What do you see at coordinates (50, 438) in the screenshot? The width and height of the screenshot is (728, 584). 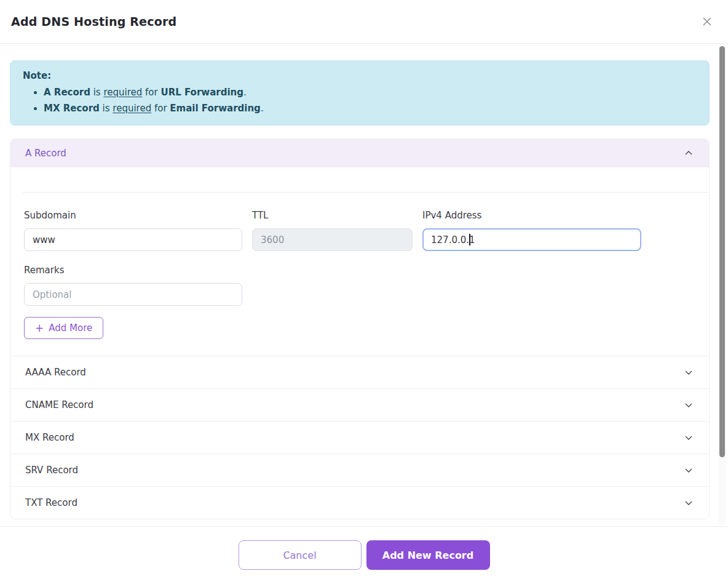 I see `accordion-label-mx-record: MX Record` at bounding box center [50, 438].